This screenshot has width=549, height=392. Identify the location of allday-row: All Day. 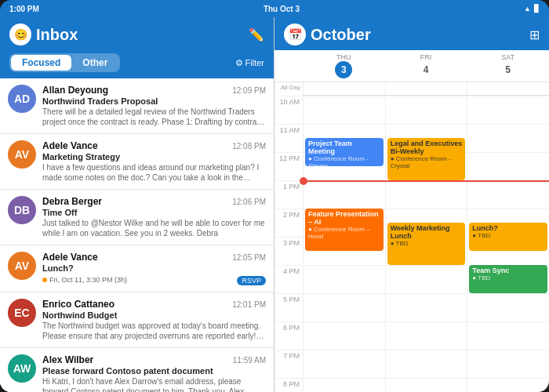
(412, 89).